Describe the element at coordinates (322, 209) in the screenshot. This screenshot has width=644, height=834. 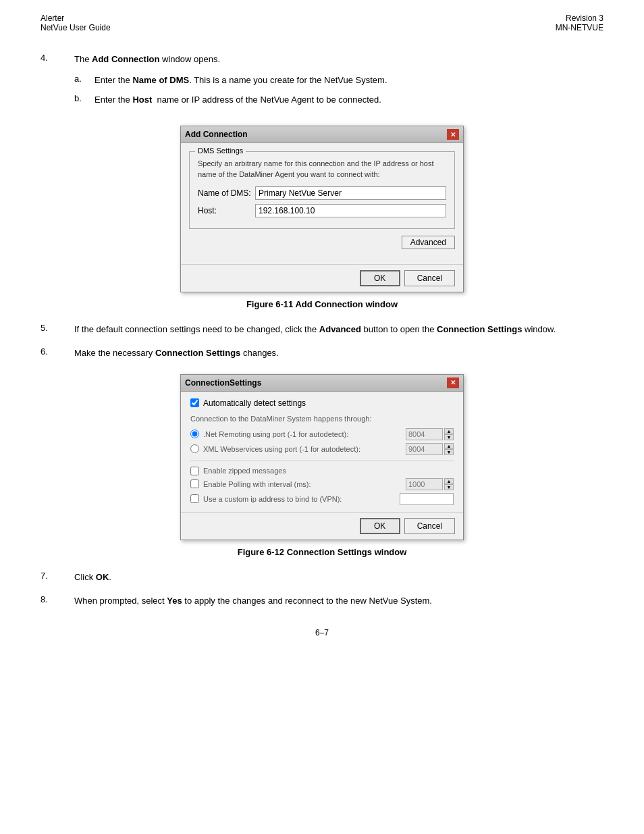
I see `add-connection-dialog: Add Connection ✕ DMS Settings Specify an…` at that location.